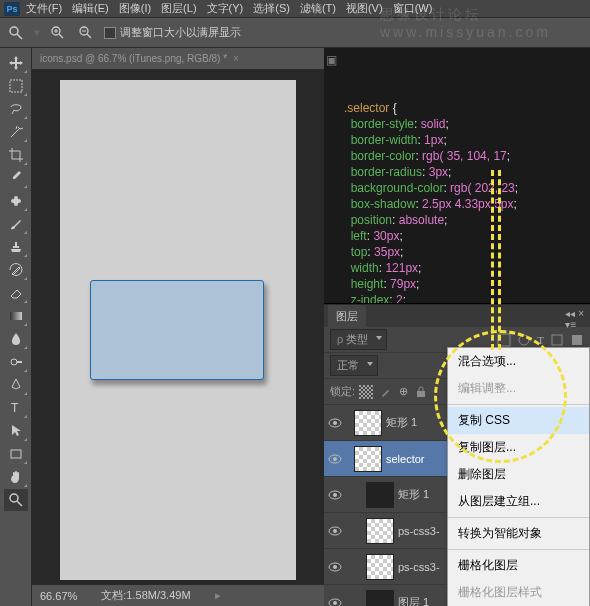  Describe the element at coordinates (16, 63) in the screenshot. I see `move-tool` at that location.